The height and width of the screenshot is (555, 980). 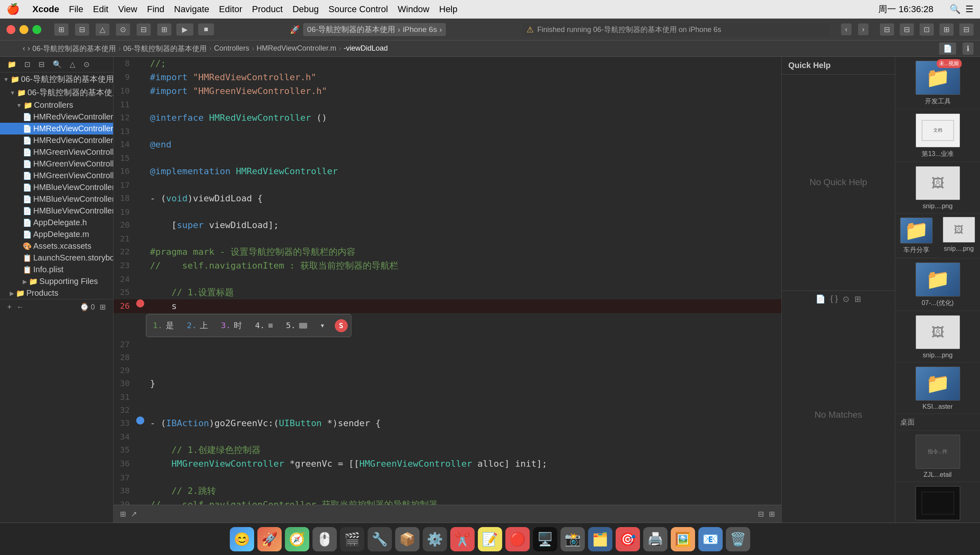 What do you see at coordinates (518, 539) in the screenshot?
I see `dock-red: 🔴` at bounding box center [518, 539].